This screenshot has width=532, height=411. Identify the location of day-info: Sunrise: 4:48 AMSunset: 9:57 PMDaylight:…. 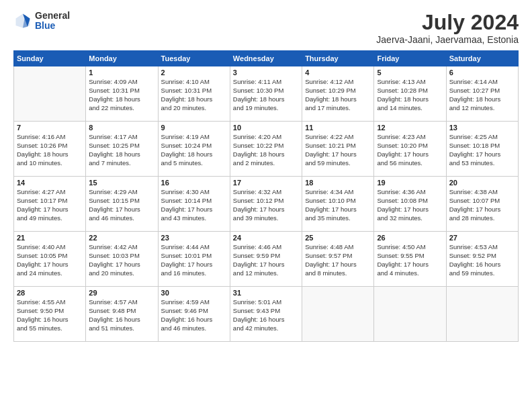
(338, 261).